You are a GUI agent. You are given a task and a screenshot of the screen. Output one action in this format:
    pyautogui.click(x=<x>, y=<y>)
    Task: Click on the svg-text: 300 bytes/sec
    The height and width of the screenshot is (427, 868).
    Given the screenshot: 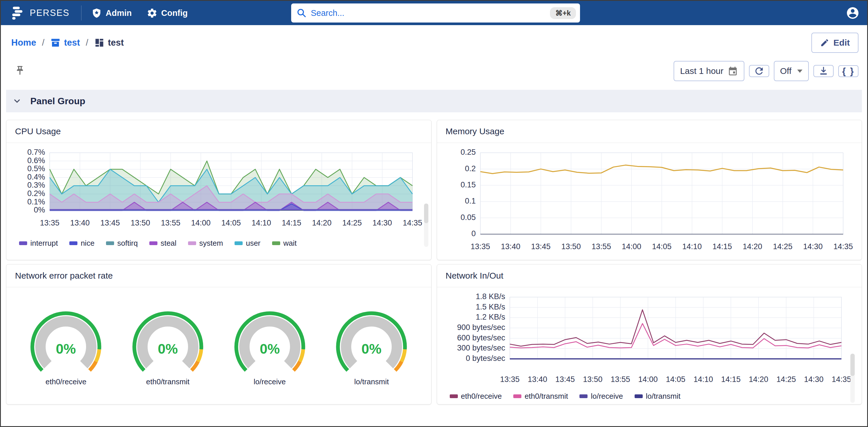 What is the action you would take?
    pyautogui.click(x=481, y=348)
    